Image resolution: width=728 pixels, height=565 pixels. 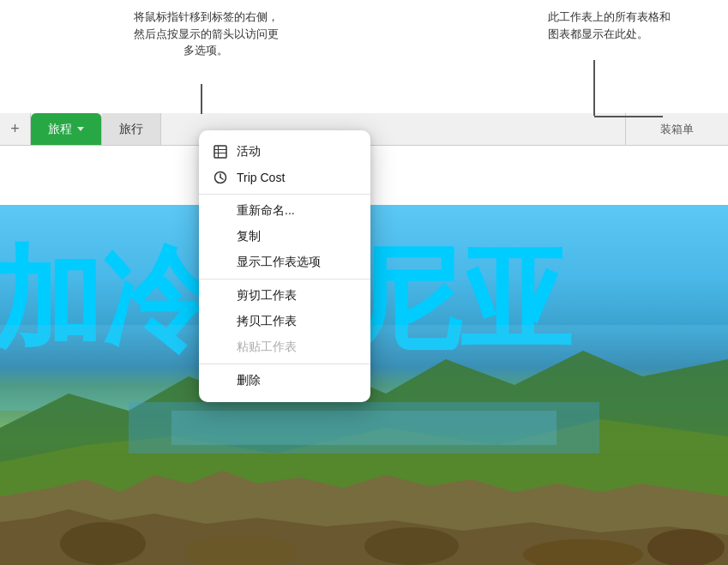 I want to click on tab-active-trip: 旅程, so click(x=67, y=129).